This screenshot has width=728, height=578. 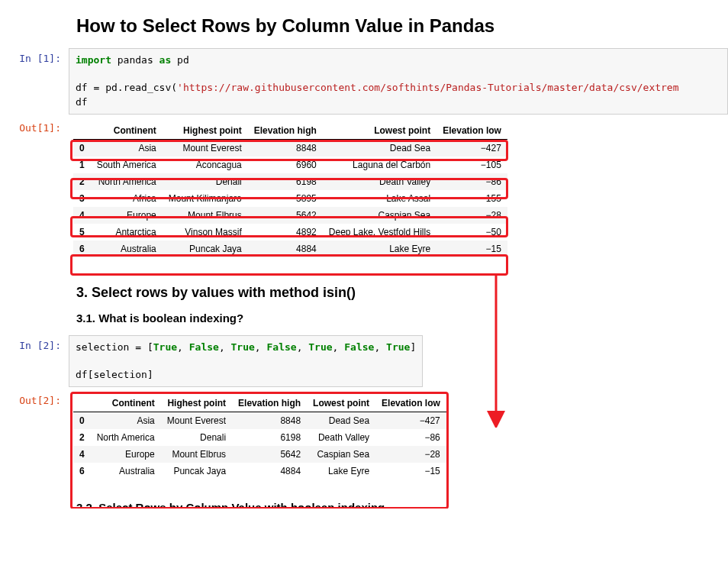 What do you see at coordinates (285, 182) in the screenshot?
I see `cell: 6198` at bounding box center [285, 182].